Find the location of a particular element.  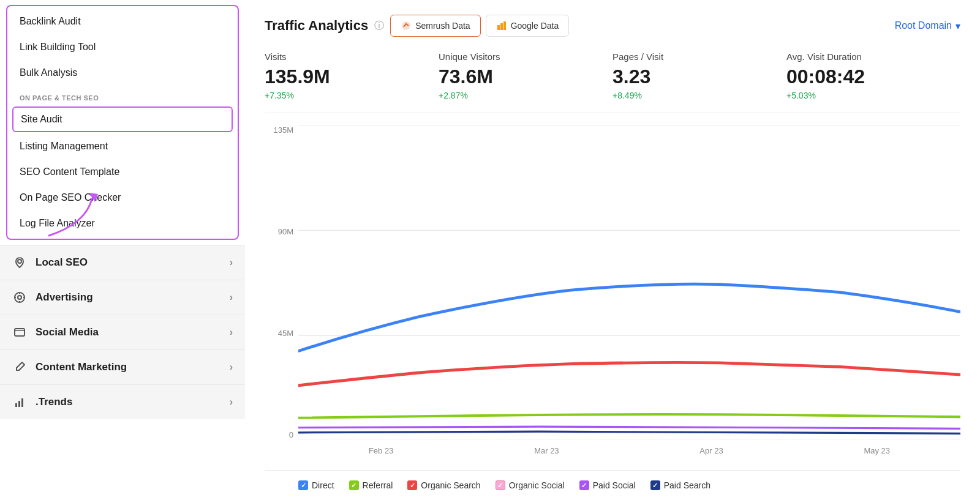

unique-visitors-label: Unique Visitors is located at coordinates (519, 56).